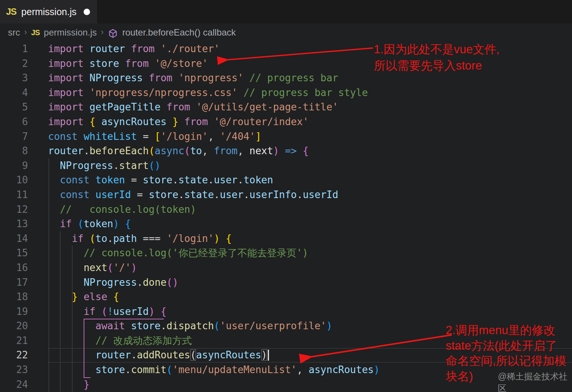 The width and height of the screenshot is (572, 392). Describe the element at coordinates (14, 239) in the screenshot. I see `line-number: 14` at that location.